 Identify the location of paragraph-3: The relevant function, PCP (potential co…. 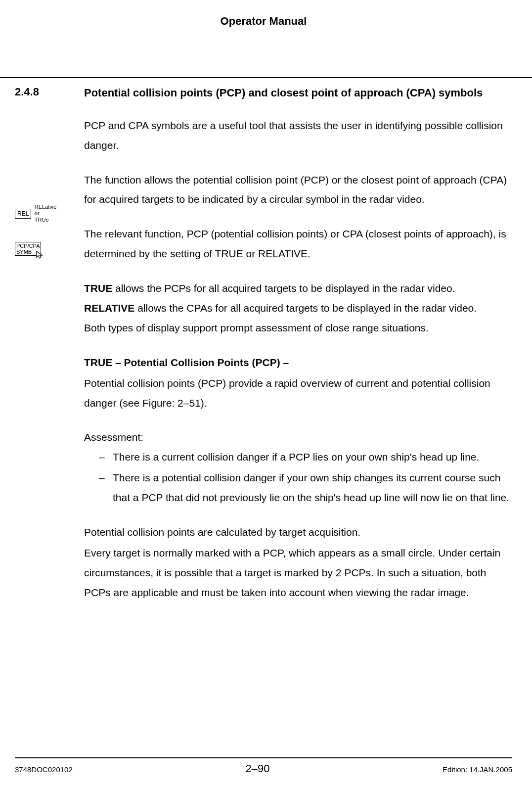
(298, 244).